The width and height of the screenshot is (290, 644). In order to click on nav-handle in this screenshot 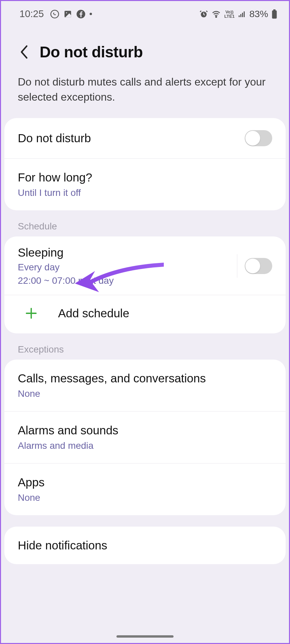, I will do `click(145, 637)`.